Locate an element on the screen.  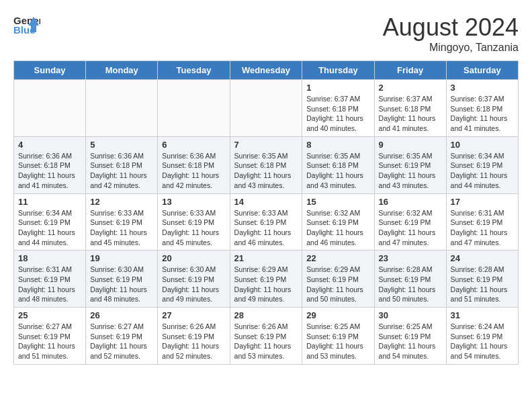
day-number: 20 is located at coordinates (193, 258).